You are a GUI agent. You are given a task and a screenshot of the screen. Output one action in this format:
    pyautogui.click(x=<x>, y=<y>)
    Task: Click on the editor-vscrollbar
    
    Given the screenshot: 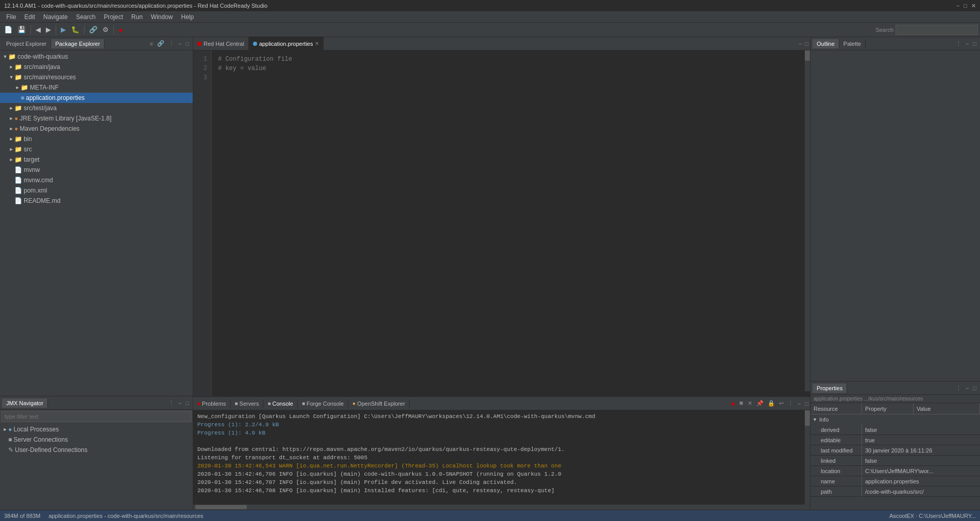 What is the action you would take?
    pyautogui.click(x=807, y=221)
    